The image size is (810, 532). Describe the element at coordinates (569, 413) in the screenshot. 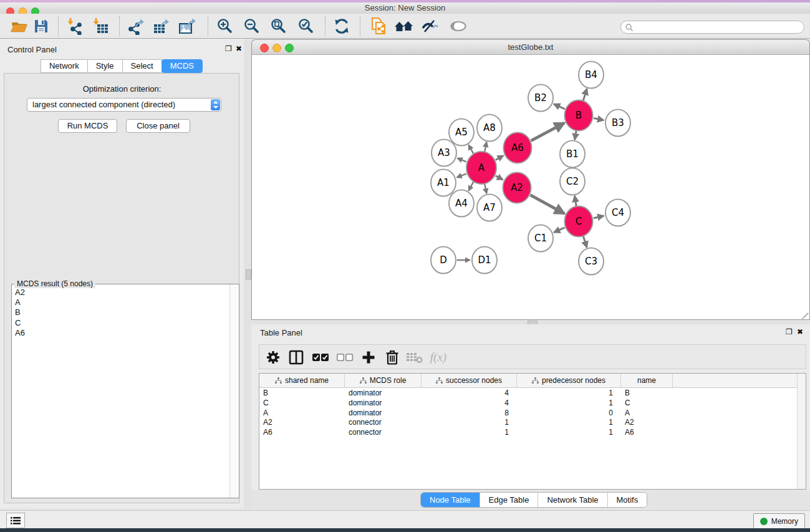

I see `table-cell: 0` at that location.